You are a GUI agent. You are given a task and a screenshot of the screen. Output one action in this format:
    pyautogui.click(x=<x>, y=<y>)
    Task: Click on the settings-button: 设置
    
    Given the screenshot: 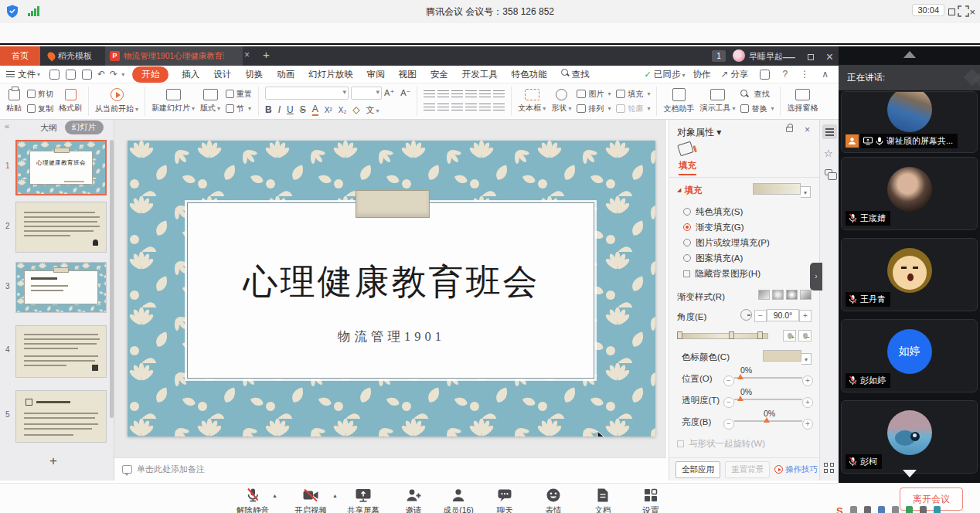 What is the action you would take?
    pyautogui.click(x=651, y=501)
    